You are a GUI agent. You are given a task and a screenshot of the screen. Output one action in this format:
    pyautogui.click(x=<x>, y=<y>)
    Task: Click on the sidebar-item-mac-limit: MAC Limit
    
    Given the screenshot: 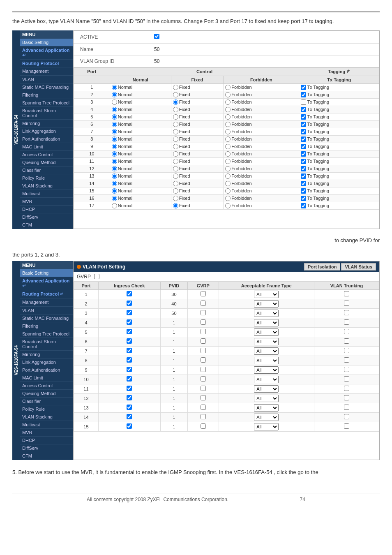 What is the action you would take?
    pyautogui.click(x=46, y=147)
    